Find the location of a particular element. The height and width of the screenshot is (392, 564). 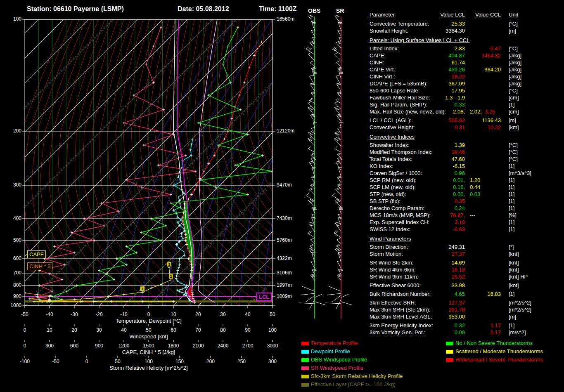

srh-axis-tick-label: 50 is located at coordinates (117, 361).